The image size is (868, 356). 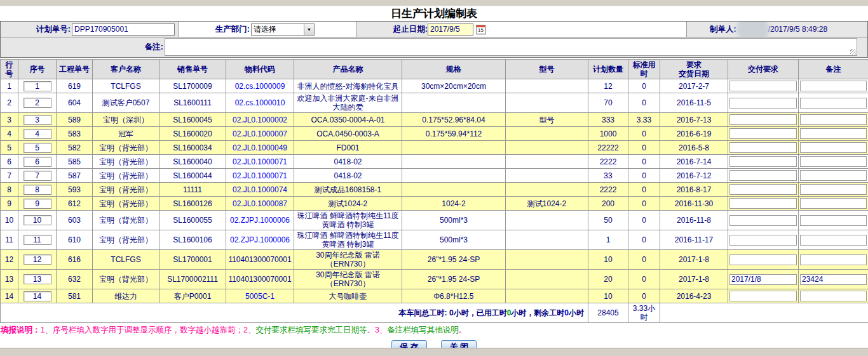 I want to click on cell-sales-no: SL1700002111, so click(x=193, y=279).